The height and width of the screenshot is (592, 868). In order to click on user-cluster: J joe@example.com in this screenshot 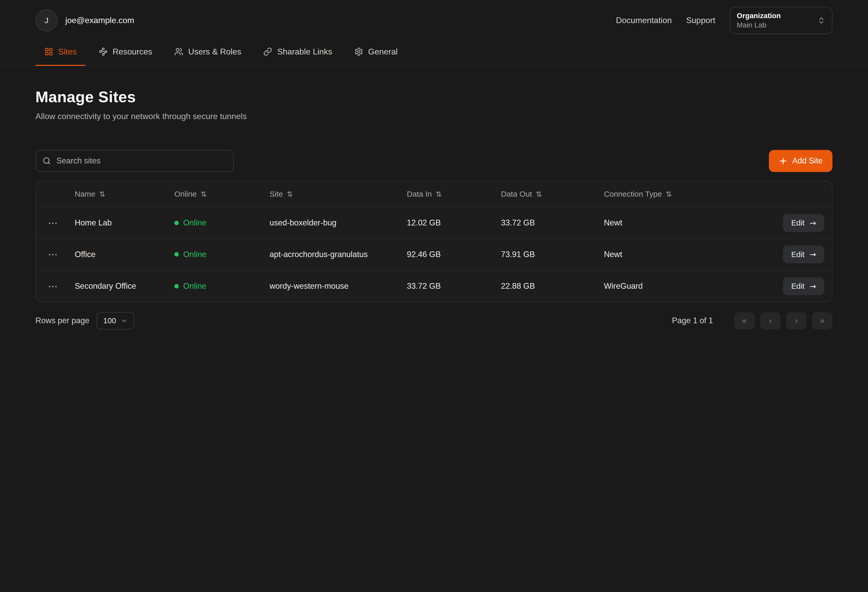, I will do `click(85, 20)`.